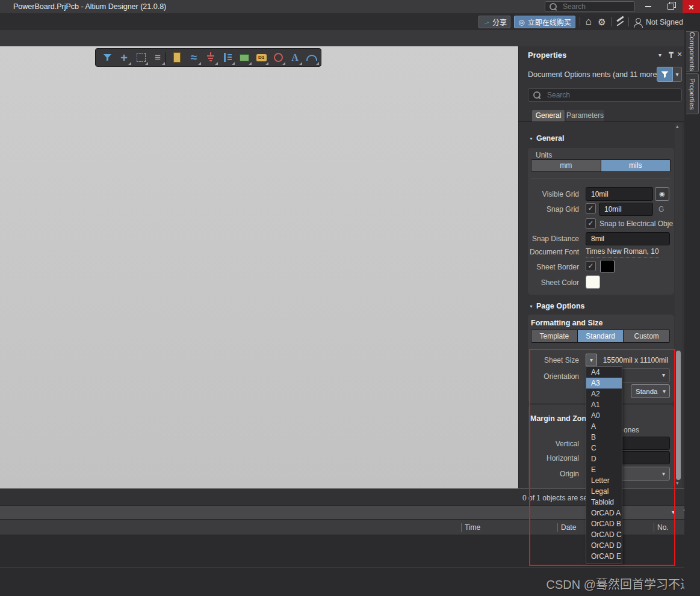  Describe the element at coordinates (591, 224) in the screenshot. I see `snap-electrical-checkbox: ✓` at that location.